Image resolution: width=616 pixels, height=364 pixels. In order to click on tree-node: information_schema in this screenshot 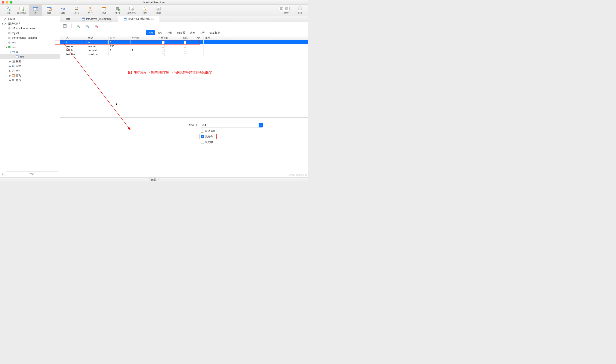, I will do `click(30, 28)`.